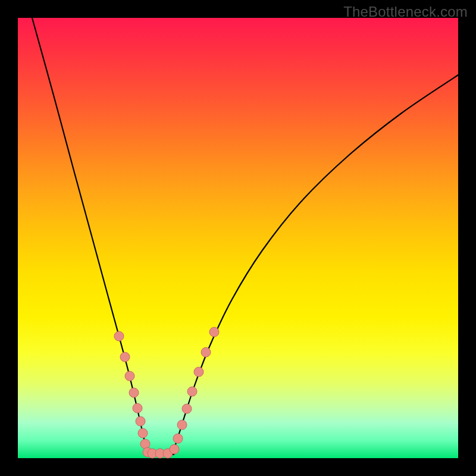 The width and height of the screenshot is (476, 476). What do you see at coordinates (167, 393) in the screenshot?
I see `curve-beads` at bounding box center [167, 393].